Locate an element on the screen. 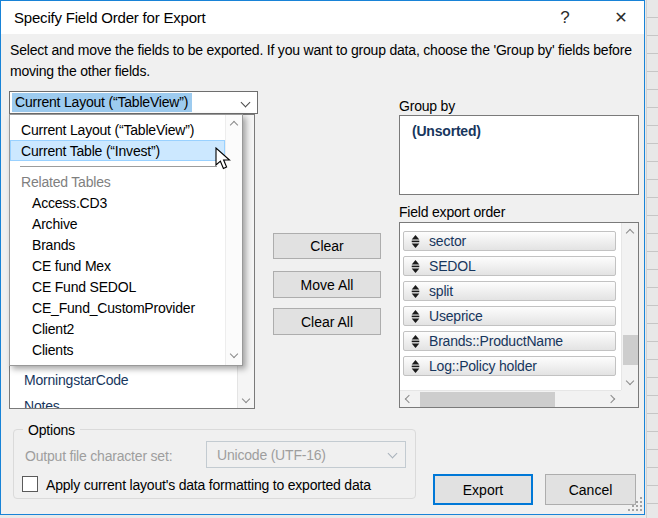 This screenshot has height=518, width=658. background-table is located at coordinates (652, 259).